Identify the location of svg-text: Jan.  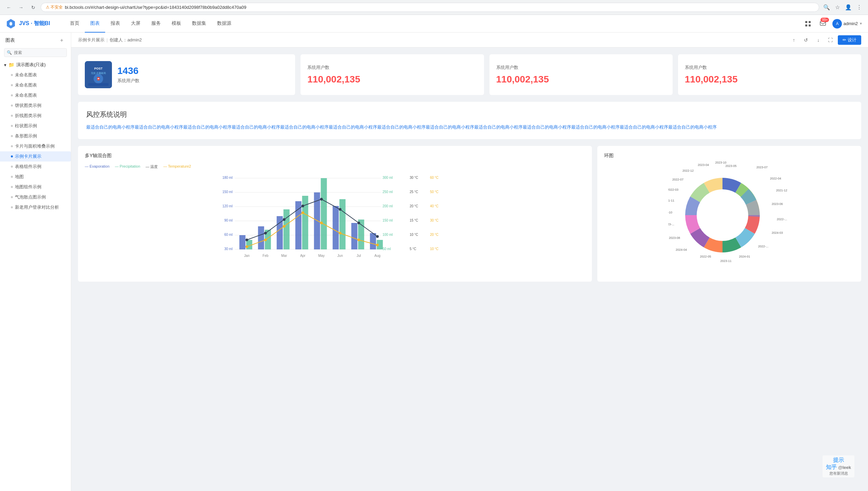
(247, 256).